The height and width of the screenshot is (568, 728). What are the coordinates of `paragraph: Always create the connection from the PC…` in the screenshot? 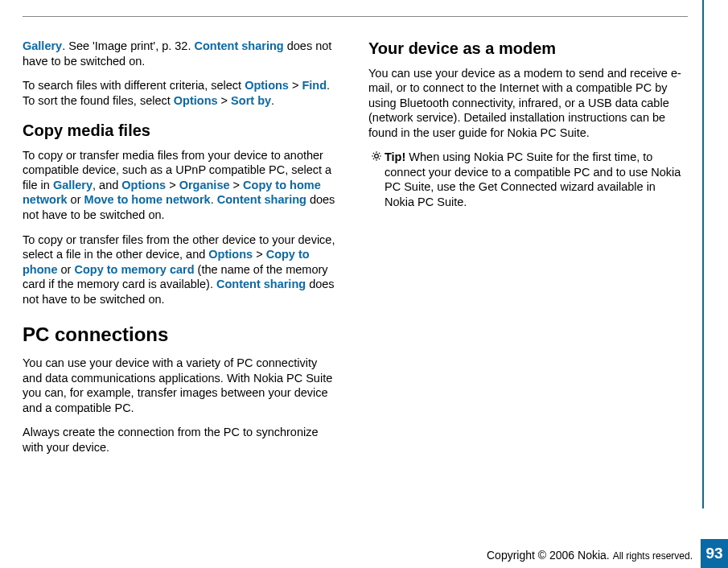 It's located at (180, 439).